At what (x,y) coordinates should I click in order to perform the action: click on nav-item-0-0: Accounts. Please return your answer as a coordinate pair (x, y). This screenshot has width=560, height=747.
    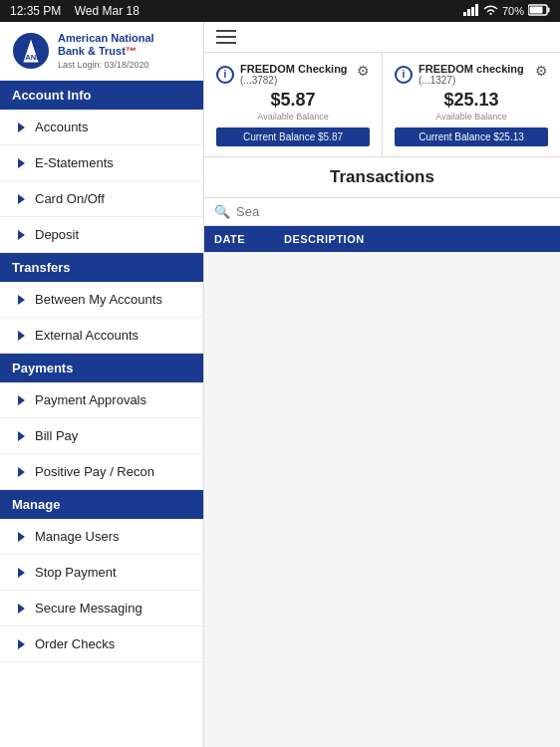
    Looking at the image, I should click on (102, 127).